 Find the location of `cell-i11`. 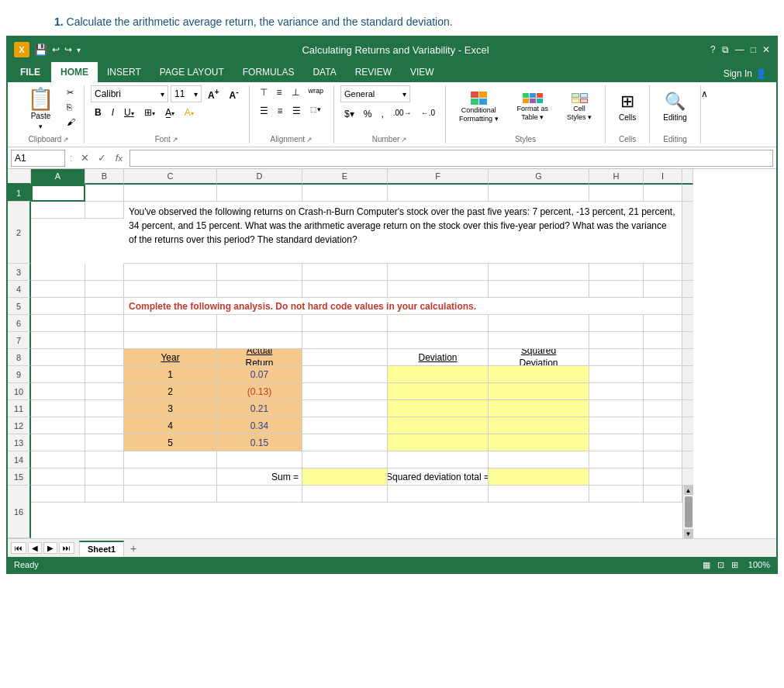

cell-i11 is located at coordinates (663, 409).